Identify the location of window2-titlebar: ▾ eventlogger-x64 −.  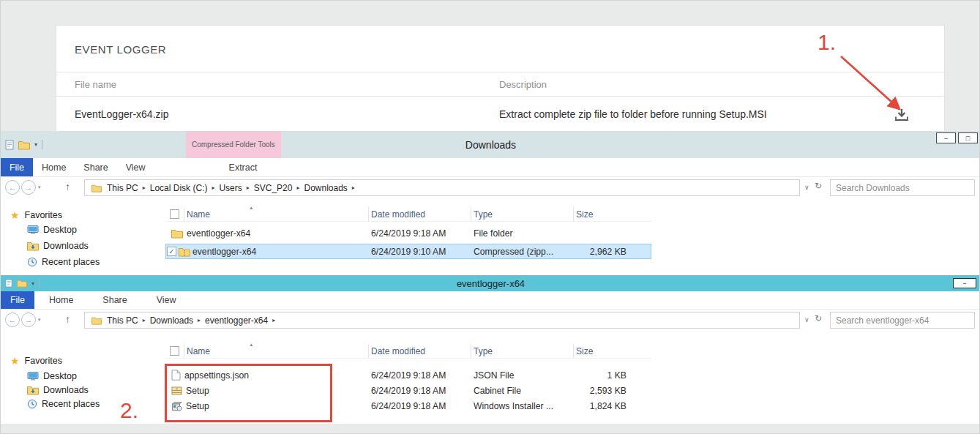
(490, 283).